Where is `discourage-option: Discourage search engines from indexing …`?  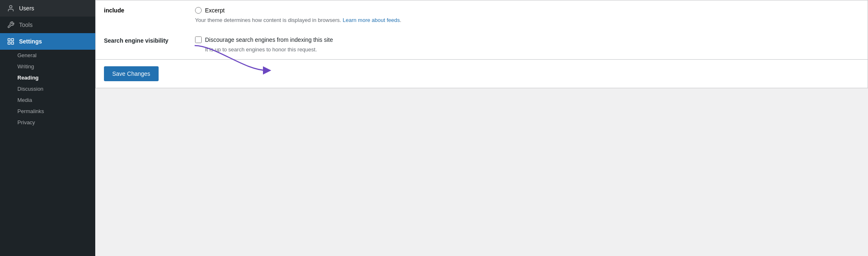 discourage-option: Discourage search engines from indexing … is located at coordinates (527, 40).